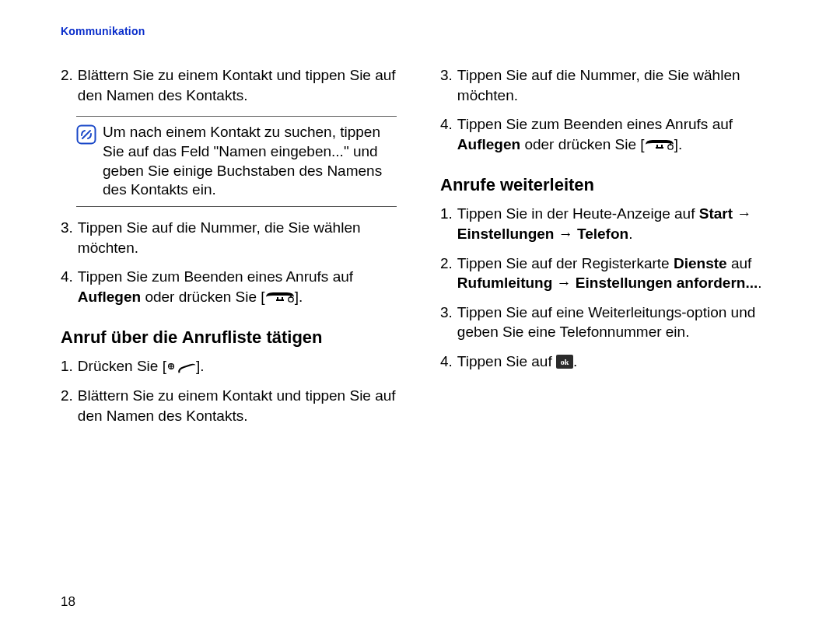 Image resolution: width=840 pixels, height=630 pixels. Describe the element at coordinates (122, 366) in the screenshot. I see `text-fragment: Drücken Sie [` at that location.